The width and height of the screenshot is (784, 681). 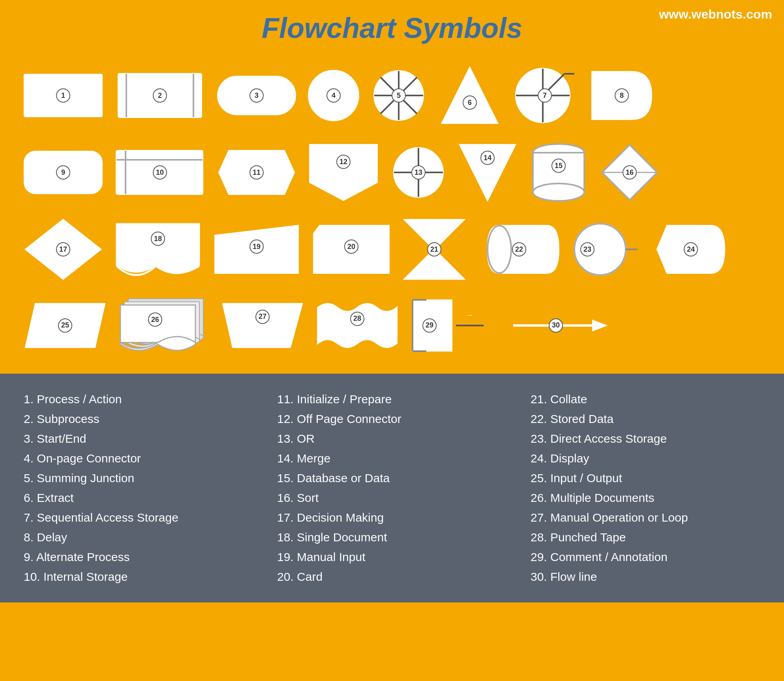 I want to click on symbol-5: 5, so click(x=399, y=95).